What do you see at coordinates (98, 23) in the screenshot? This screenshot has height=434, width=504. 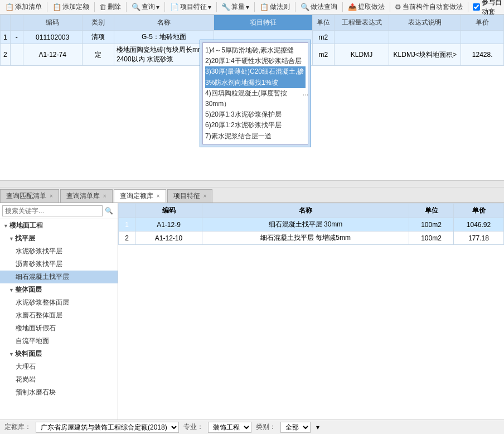 I see `col-category-header: 类别` at bounding box center [98, 23].